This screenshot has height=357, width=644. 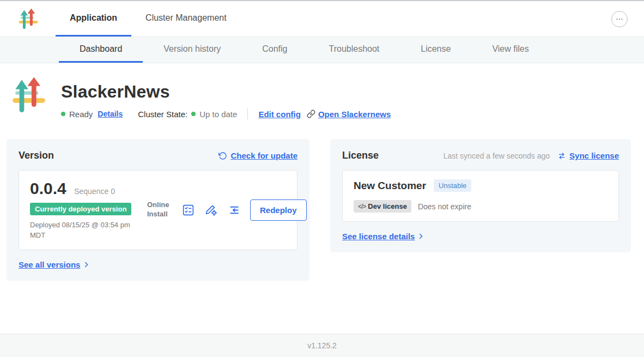 I want to click on edit-config-link: Edit config, so click(x=280, y=114).